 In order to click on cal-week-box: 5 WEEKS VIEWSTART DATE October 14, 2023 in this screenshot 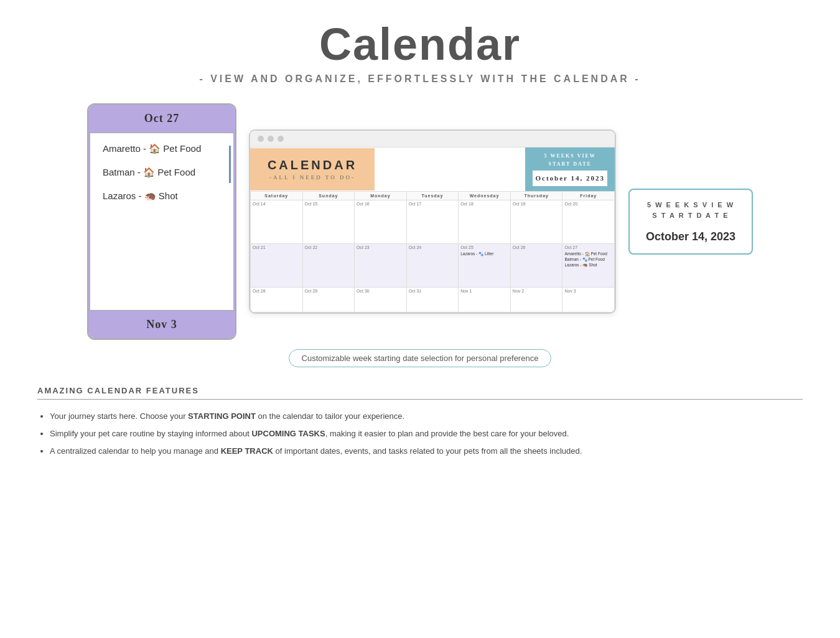, I will do `click(570, 169)`.